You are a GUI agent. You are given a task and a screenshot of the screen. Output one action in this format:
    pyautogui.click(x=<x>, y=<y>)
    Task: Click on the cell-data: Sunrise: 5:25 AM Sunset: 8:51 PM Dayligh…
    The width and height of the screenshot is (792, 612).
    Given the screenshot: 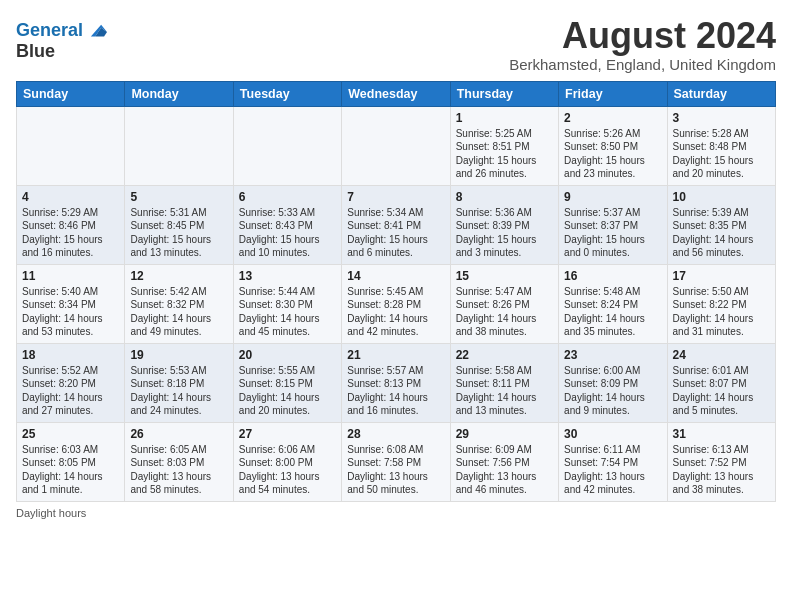 What is the action you would take?
    pyautogui.click(x=504, y=154)
    